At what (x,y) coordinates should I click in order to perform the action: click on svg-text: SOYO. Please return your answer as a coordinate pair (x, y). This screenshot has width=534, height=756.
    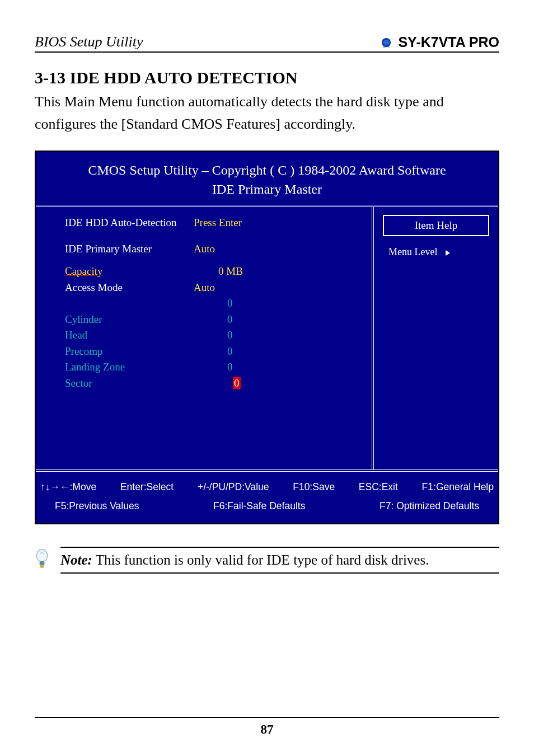
    Looking at the image, I should click on (387, 47).